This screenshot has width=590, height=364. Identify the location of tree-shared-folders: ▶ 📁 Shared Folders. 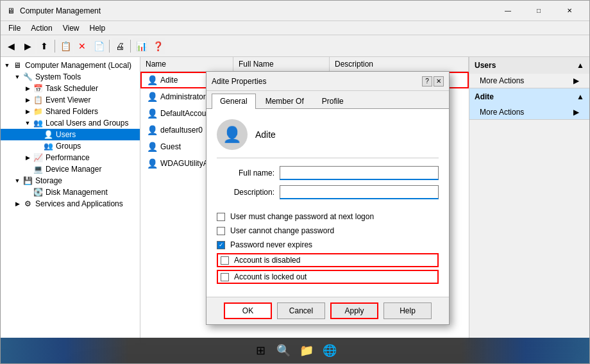
(71, 112).